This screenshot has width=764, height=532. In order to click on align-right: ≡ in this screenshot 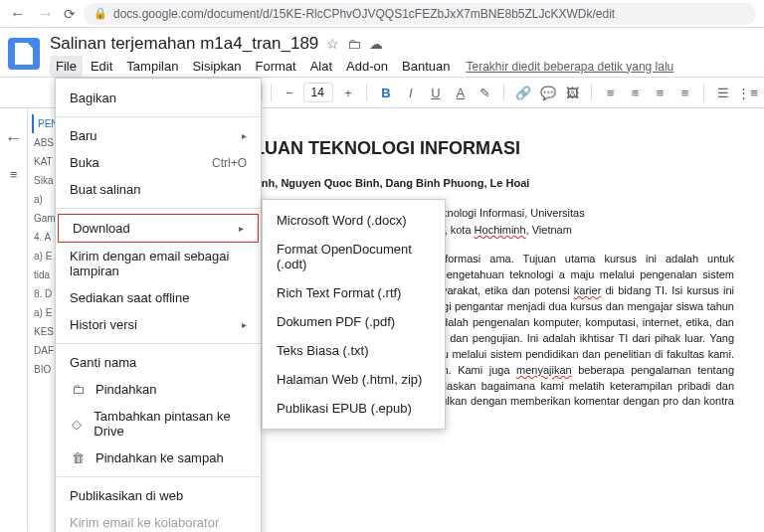, I will do `click(661, 92)`.